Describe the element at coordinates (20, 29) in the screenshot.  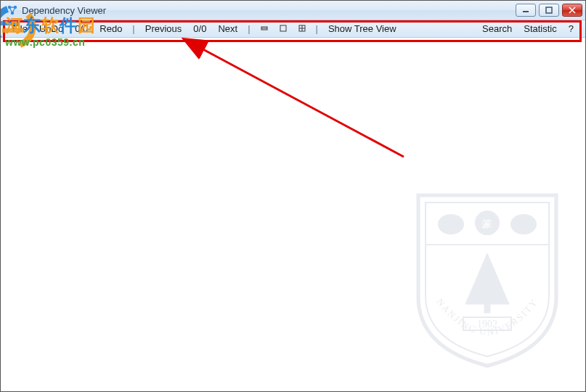
I see `menu-file: File` at that location.